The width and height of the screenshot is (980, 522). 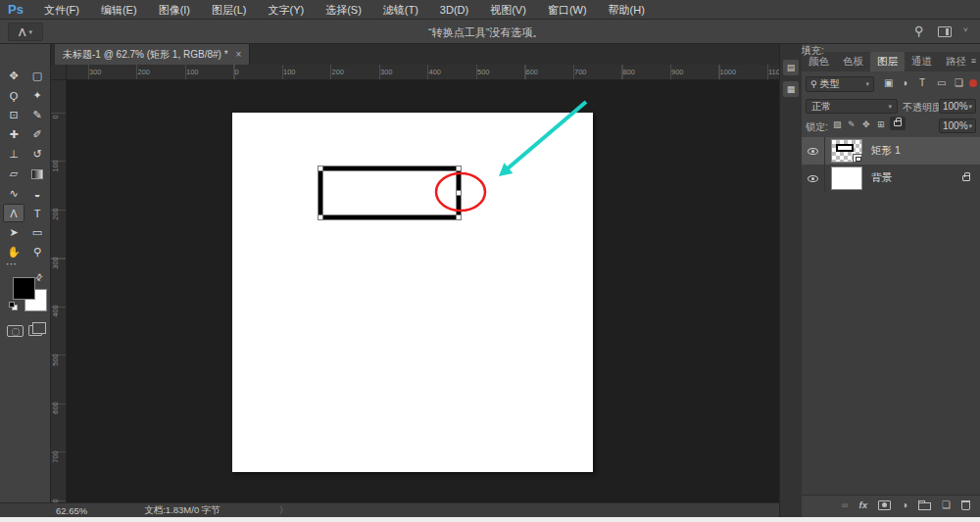 I want to click on lock-position-icon: ✥, so click(x=866, y=124).